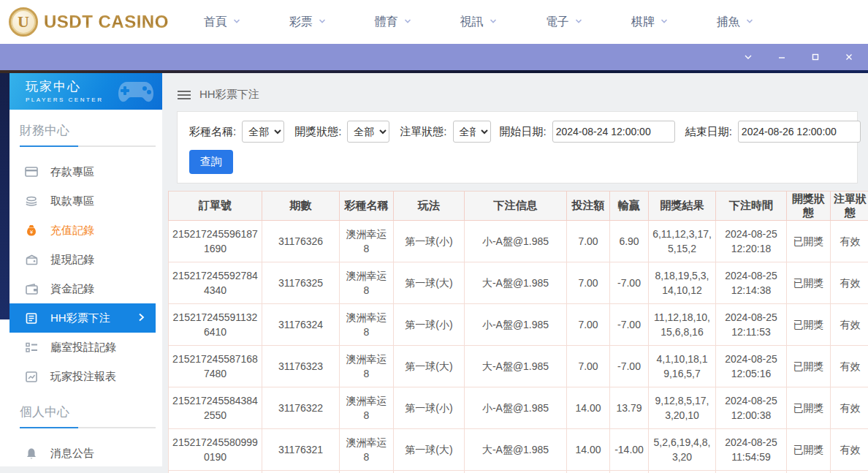  What do you see at coordinates (88, 412) in the screenshot?
I see `sidebar-section-title: 個人中心` at bounding box center [88, 412].